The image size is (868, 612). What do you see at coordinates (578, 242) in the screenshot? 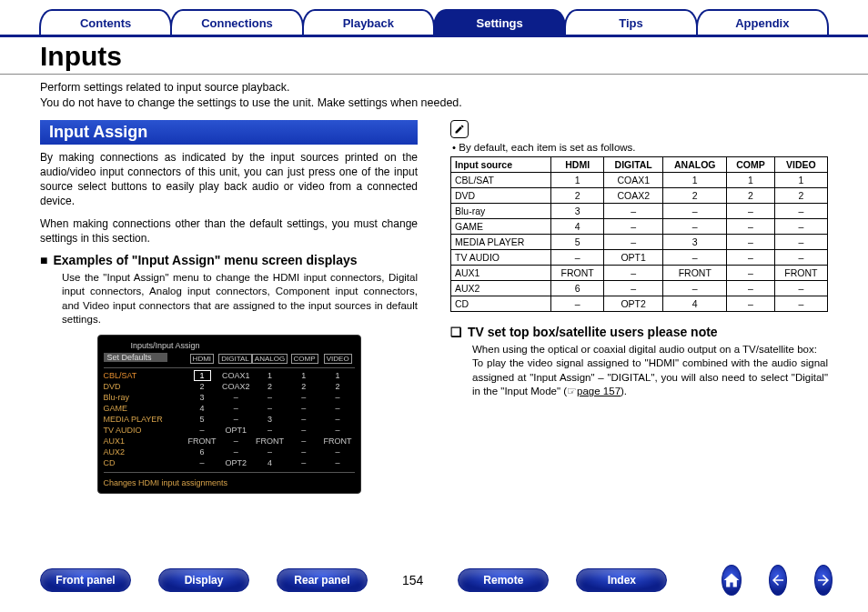
I see `table-cell: 5` at bounding box center [578, 242].